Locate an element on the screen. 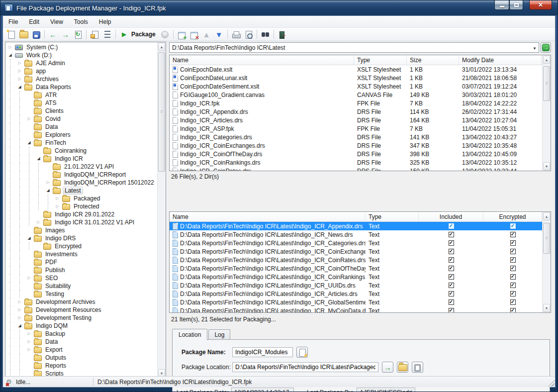 The height and width of the screenshot is (392, 558). tree-item: ◢Indigo DRS is located at coordinates (82, 238).